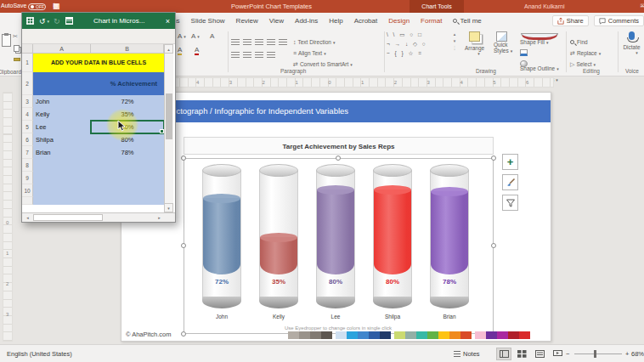  I want to click on scroll-down-icon: ▾, so click(168, 207).